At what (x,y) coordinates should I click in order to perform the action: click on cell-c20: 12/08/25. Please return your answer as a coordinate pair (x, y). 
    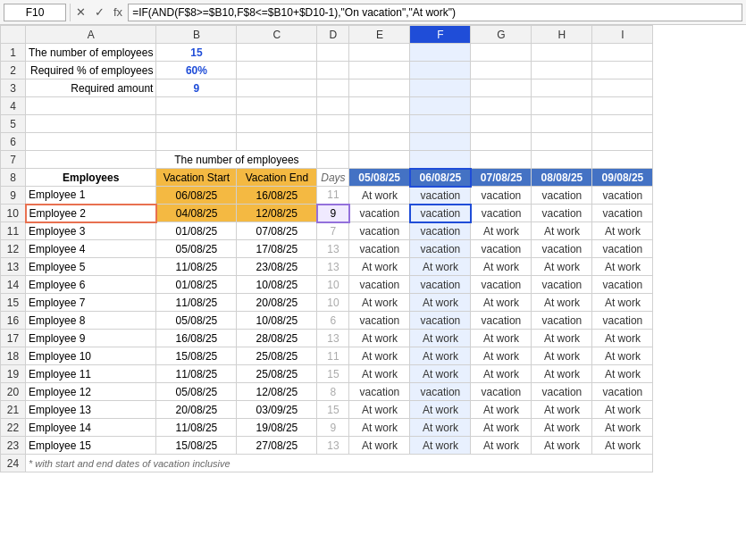
    Looking at the image, I should click on (277, 392).